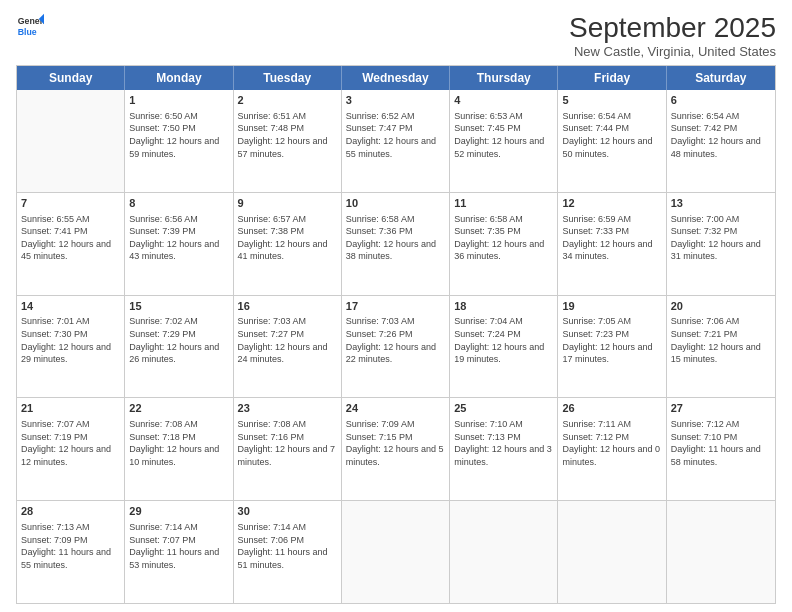 This screenshot has width=792, height=612. What do you see at coordinates (288, 78) in the screenshot?
I see `weekday-label: Tuesday` at bounding box center [288, 78].